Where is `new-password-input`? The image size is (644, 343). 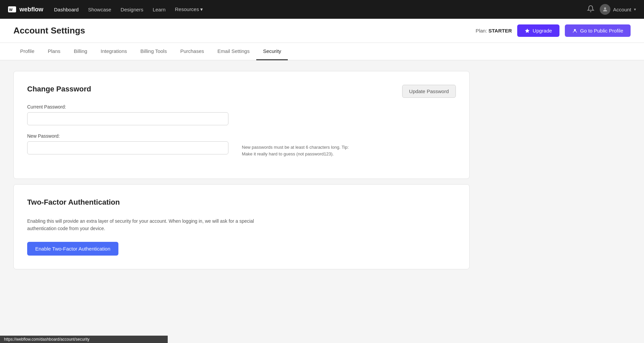
new-password-input is located at coordinates (128, 148).